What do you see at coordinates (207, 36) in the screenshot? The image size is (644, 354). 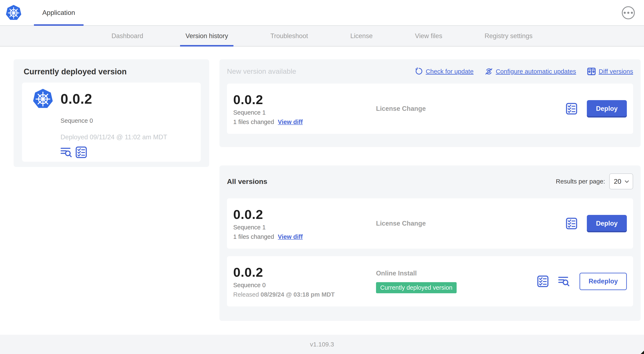 I see `tab-version-history: Version history` at bounding box center [207, 36].